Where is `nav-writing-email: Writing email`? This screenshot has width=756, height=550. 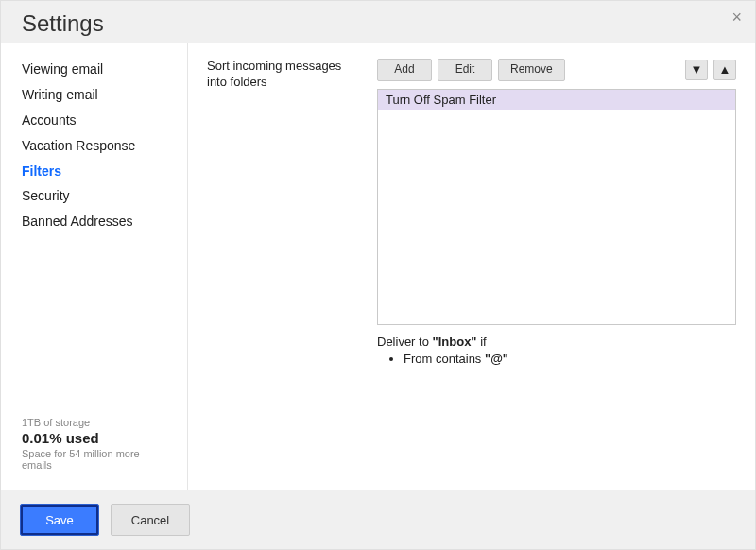 nav-writing-email: Writing email is located at coordinates (94, 95).